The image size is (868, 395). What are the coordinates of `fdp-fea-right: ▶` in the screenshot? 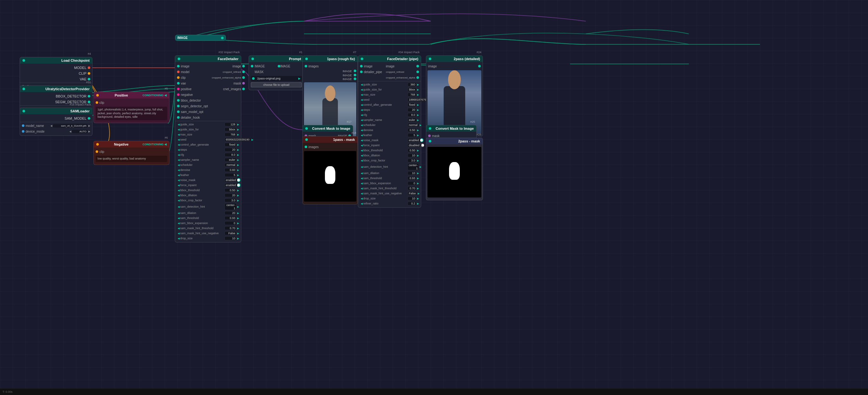 It's located at (418, 135).